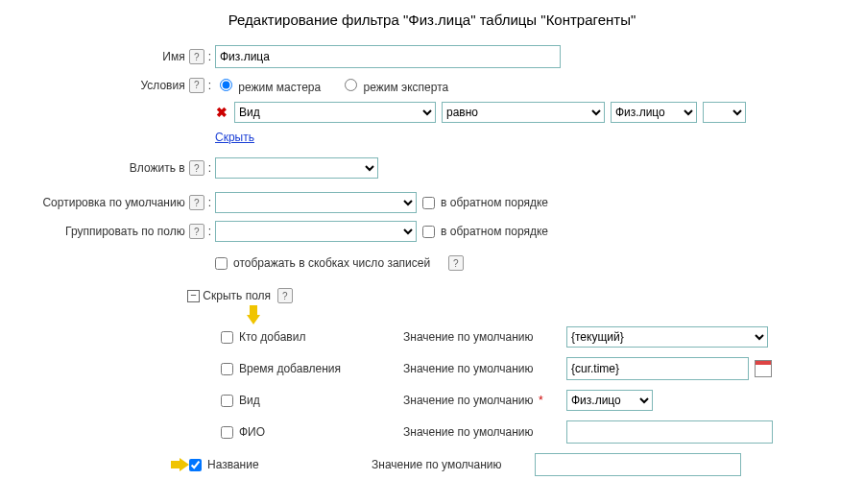 This screenshot has height=504, width=864. What do you see at coordinates (227, 84) in the screenshot?
I see `mode-master-radio` at bounding box center [227, 84].